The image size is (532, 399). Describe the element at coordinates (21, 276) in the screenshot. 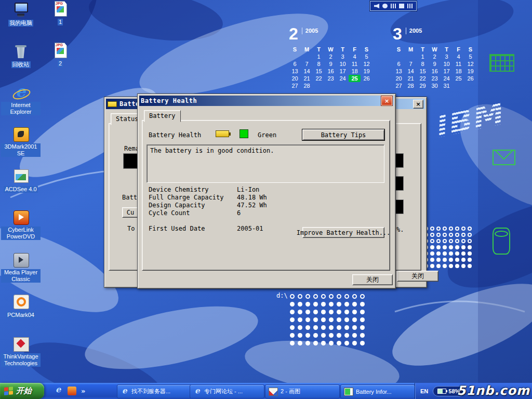

I see `desktop-icon-label: Media Player Classic` at that location.